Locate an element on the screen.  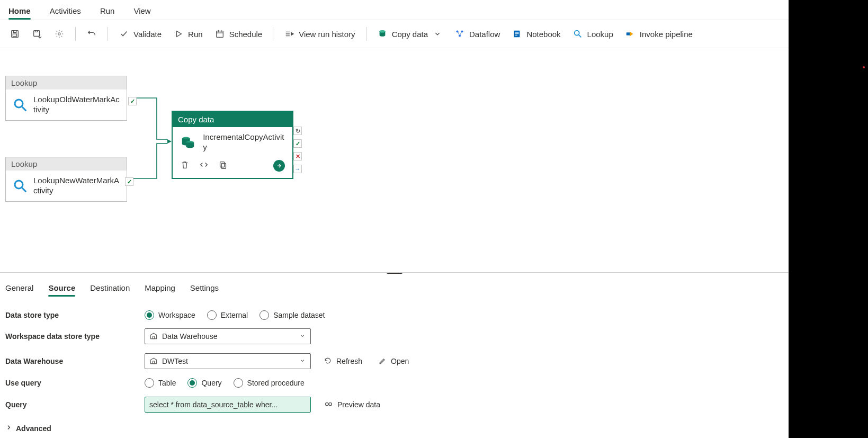
open-button: Open is located at coordinates (393, 361).